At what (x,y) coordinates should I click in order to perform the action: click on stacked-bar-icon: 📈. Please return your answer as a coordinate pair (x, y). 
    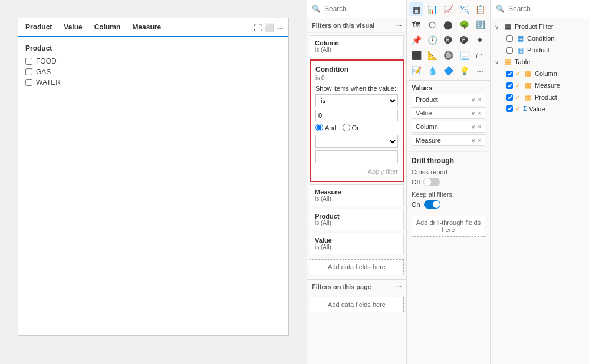
    Looking at the image, I should click on (448, 9).